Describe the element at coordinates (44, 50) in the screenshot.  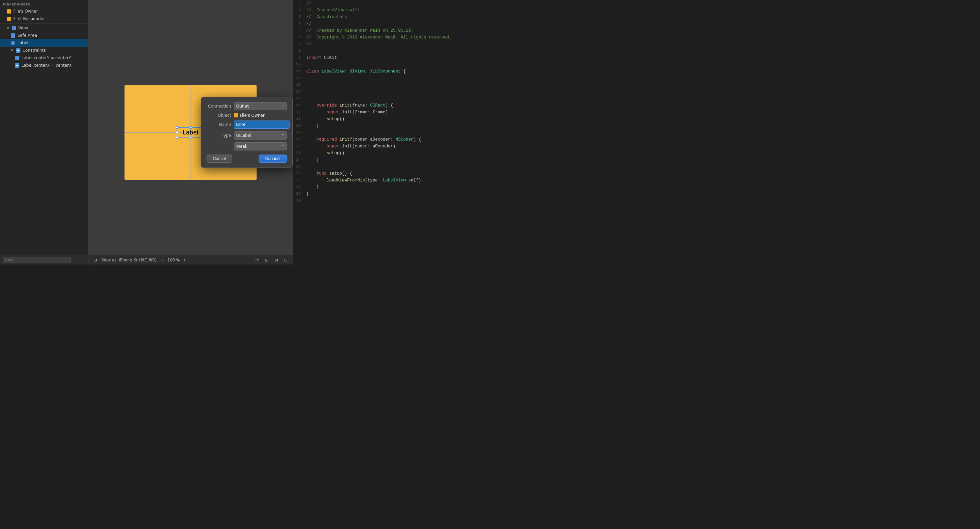
I see `sidebar-item-constraints: ▼ Constraints` at that location.